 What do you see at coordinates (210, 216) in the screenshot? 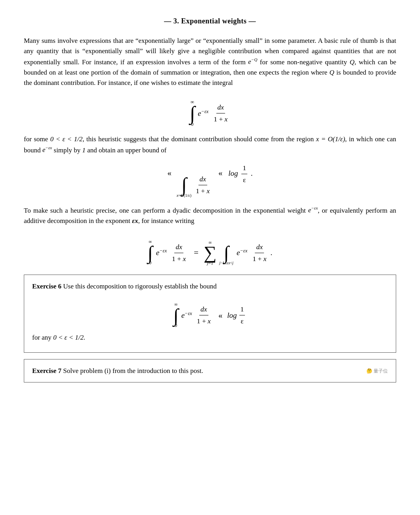
I see `paragraph-3: To make such a heuristic precise, one ca…` at bounding box center [210, 216].